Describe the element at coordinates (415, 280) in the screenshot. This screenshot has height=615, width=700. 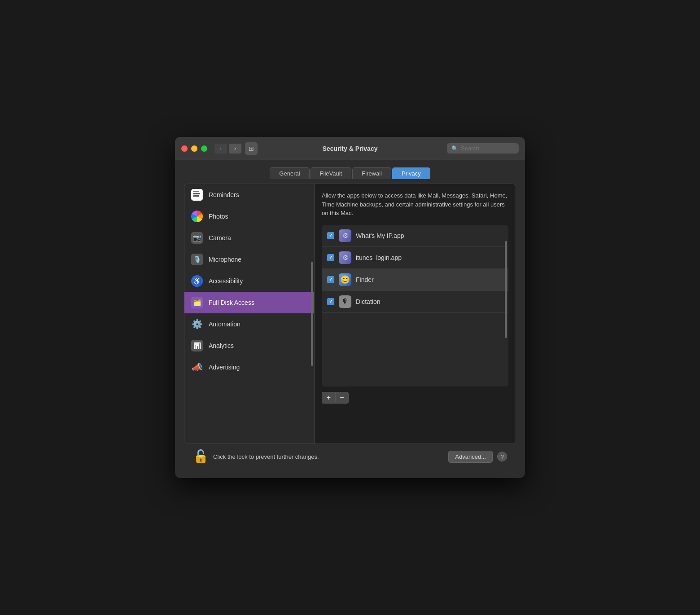
I see `app-item-finder: ✓ 😊 Finder` at that location.